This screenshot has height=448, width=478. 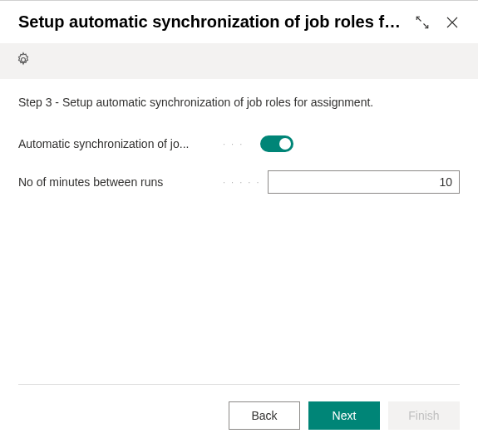 I want to click on close-icon, so click(x=452, y=22).